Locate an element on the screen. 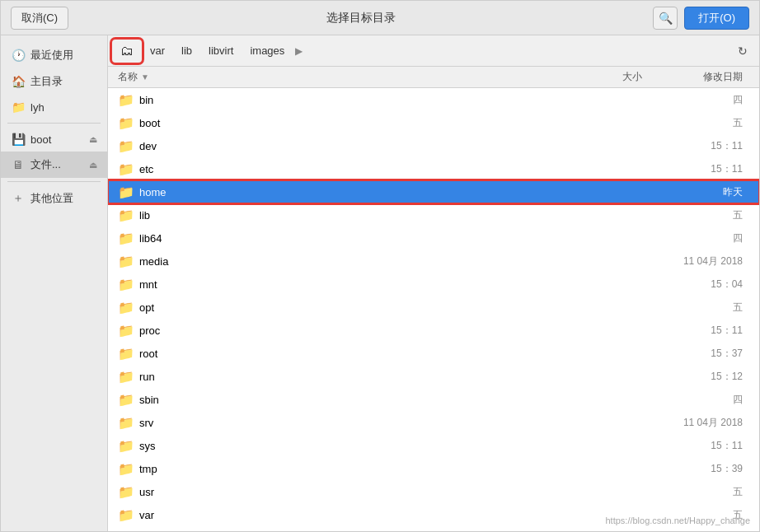 The width and height of the screenshot is (760, 532). table-row: 📁tmp15：39 is located at coordinates (434, 469).